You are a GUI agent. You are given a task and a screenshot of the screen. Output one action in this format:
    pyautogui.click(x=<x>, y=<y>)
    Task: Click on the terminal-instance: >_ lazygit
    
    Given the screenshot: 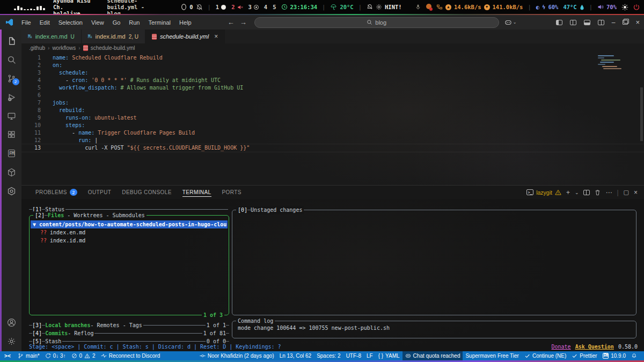 What is the action you would take?
    pyautogui.click(x=544, y=193)
    